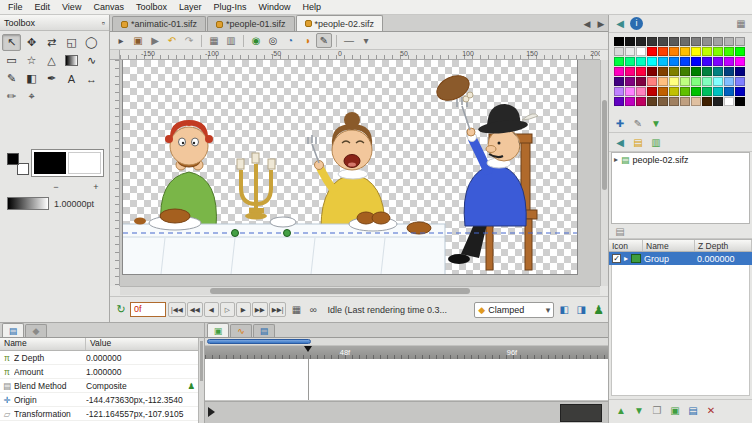 This screenshot has width=752, height=423. Describe the element at coordinates (152, 7) in the screenshot. I see `menu-toolbox: Toolbox` at that location.